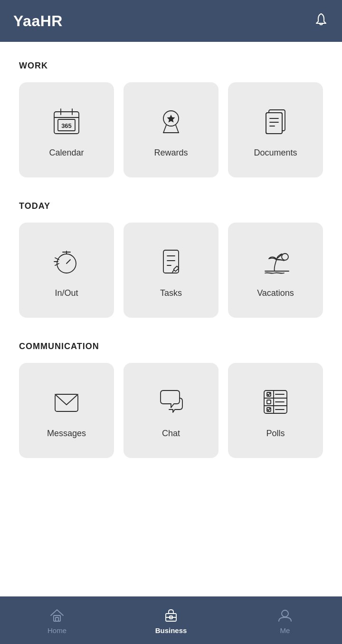 Image resolution: width=342 pixels, height=644 pixels. What do you see at coordinates (66, 293) in the screenshot?
I see `inout-label: In/Out` at bounding box center [66, 293].